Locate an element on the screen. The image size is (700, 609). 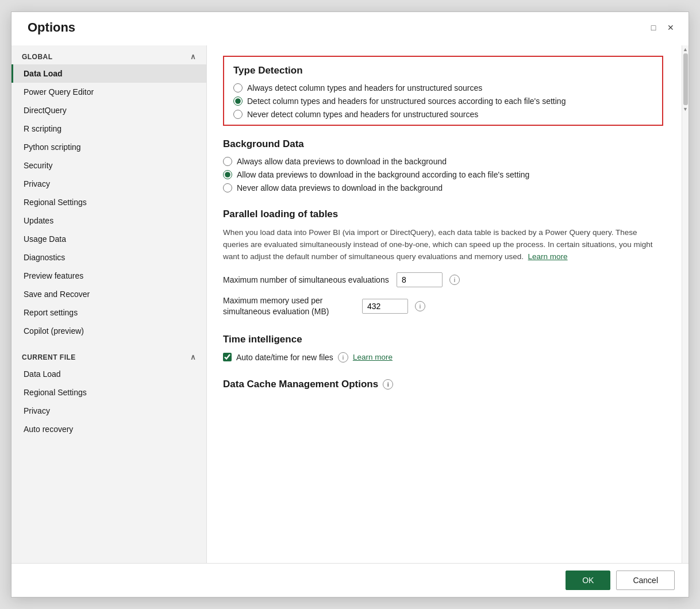
dialog-footer: OK Cancel is located at coordinates (350, 580).